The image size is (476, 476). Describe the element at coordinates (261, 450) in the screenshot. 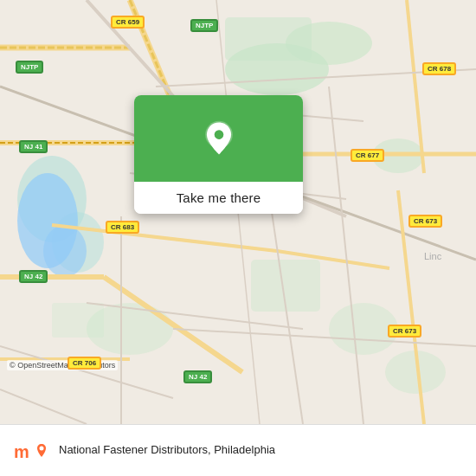

I see `location-label: National Fastener Distributors, Philadel…` at that location.